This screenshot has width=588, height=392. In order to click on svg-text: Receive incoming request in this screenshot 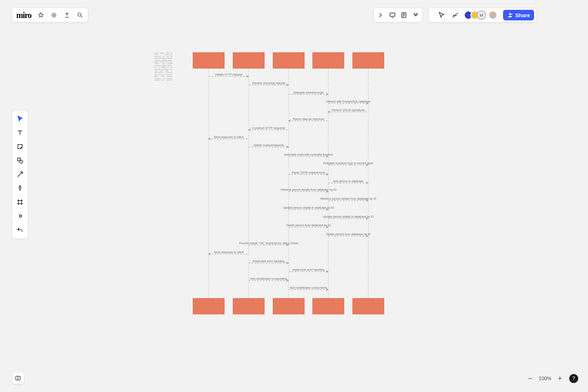, I will do `click(269, 83)`.